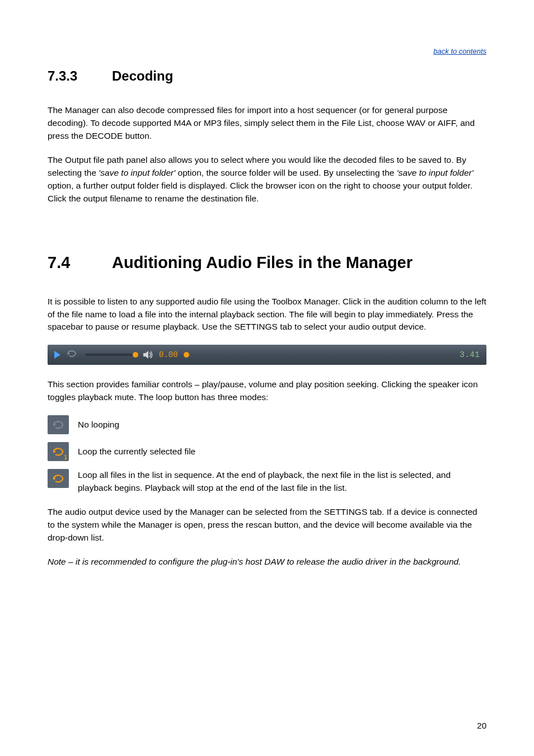 This screenshot has height=756, width=534. What do you see at coordinates (267, 76) in the screenshot?
I see `section-heading-7-3-3: 7.3.3Decoding` at bounding box center [267, 76].